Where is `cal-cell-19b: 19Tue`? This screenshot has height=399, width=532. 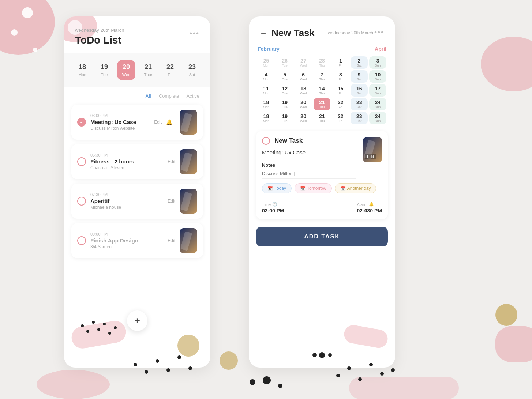
cal-cell-19b: 19Tue is located at coordinates (285, 118).